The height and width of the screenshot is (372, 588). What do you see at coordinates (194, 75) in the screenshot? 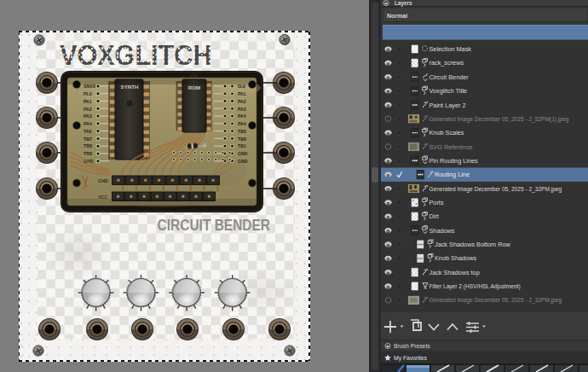
I see `svg-text: VOX` at bounding box center [194, 75].